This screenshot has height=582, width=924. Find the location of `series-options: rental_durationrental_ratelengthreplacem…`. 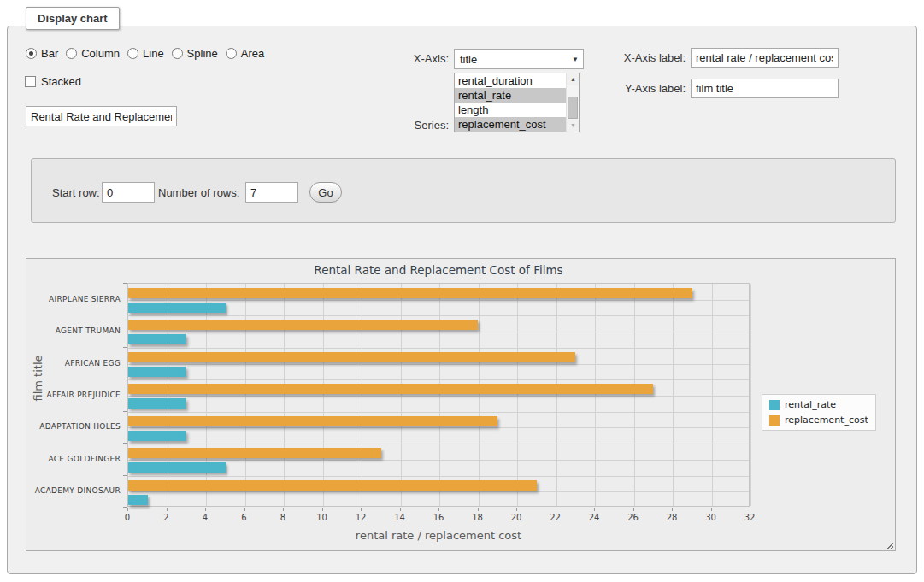

series-options: rental_durationrental_ratelengthreplacem… is located at coordinates (510, 103).